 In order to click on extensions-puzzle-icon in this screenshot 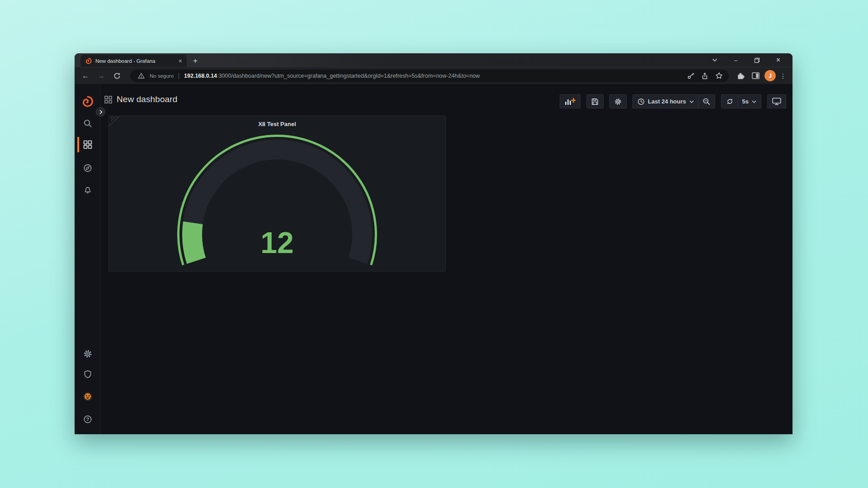, I will do `click(741, 76)`.